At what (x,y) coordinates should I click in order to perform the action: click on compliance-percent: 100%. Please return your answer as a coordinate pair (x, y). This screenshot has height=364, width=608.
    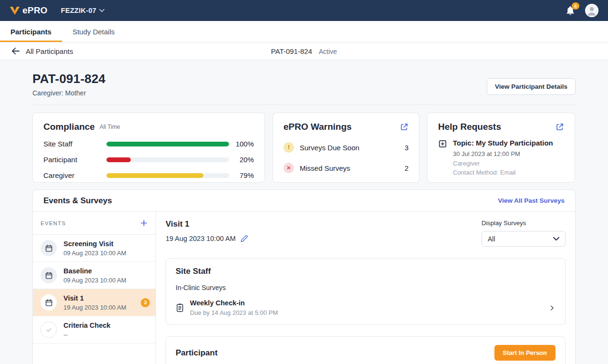
    Looking at the image, I should click on (241, 144).